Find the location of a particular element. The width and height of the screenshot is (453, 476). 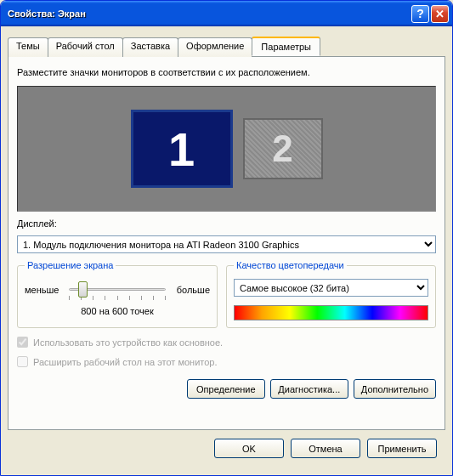

window-title: Свойства: Экран is located at coordinates (209, 14).